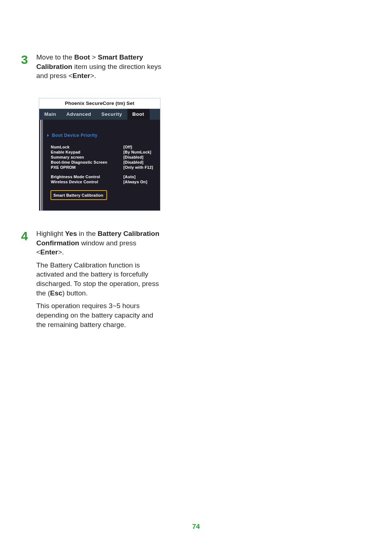 The image size is (392, 556). I want to click on text-fragment: >, so click(94, 57).